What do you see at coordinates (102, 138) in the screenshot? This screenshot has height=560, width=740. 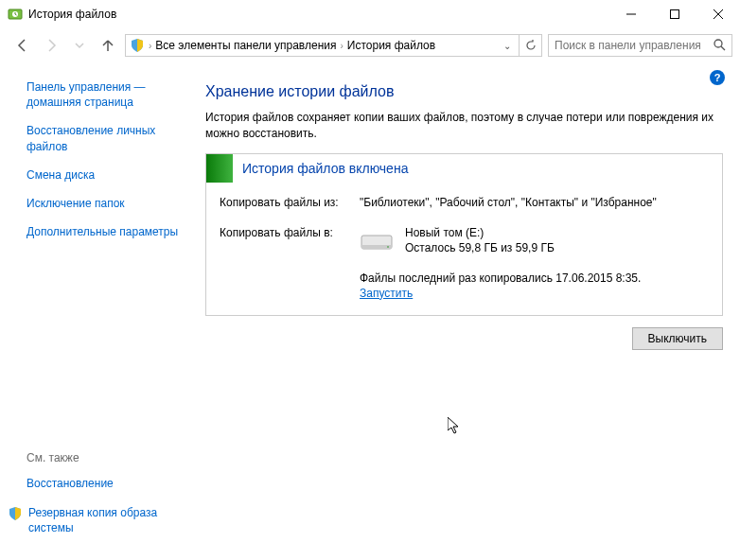 I see `sidebar-link-restore: Восстановление личных файлов` at bounding box center [102, 138].